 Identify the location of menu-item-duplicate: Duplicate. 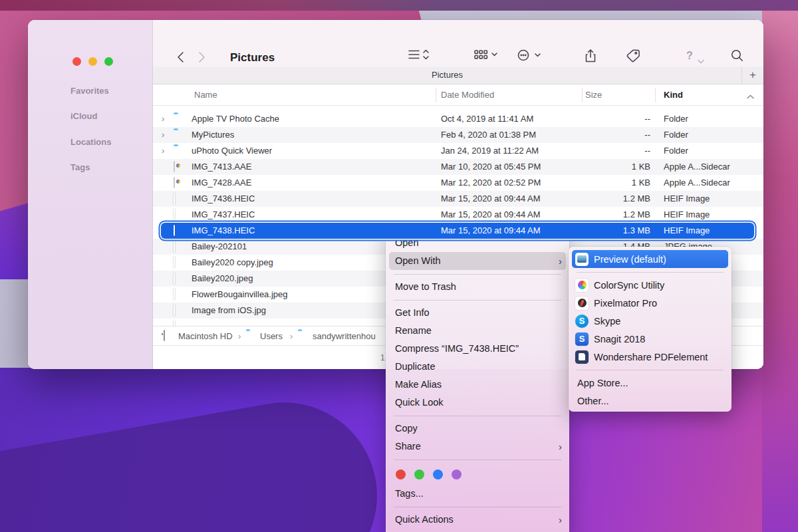
(477, 367).